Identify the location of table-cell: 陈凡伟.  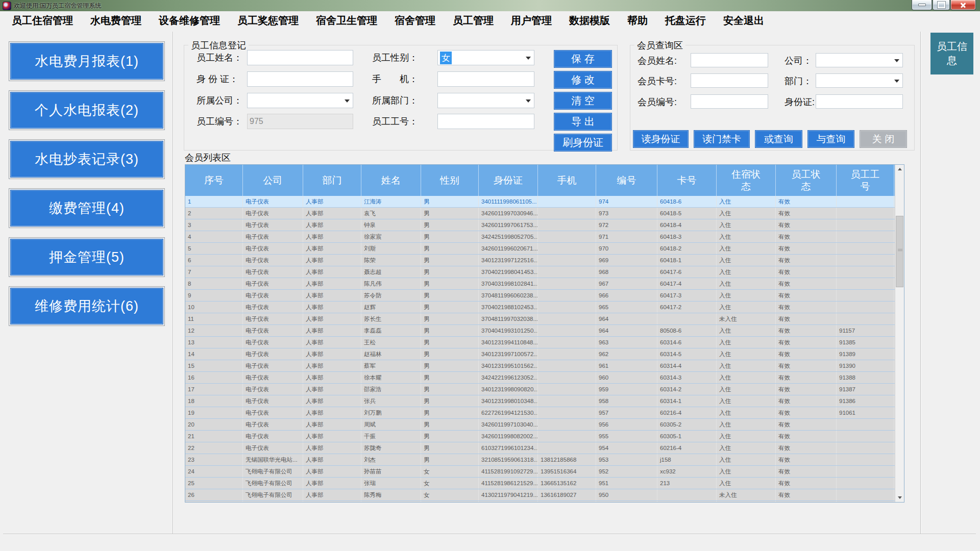
(391, 284).